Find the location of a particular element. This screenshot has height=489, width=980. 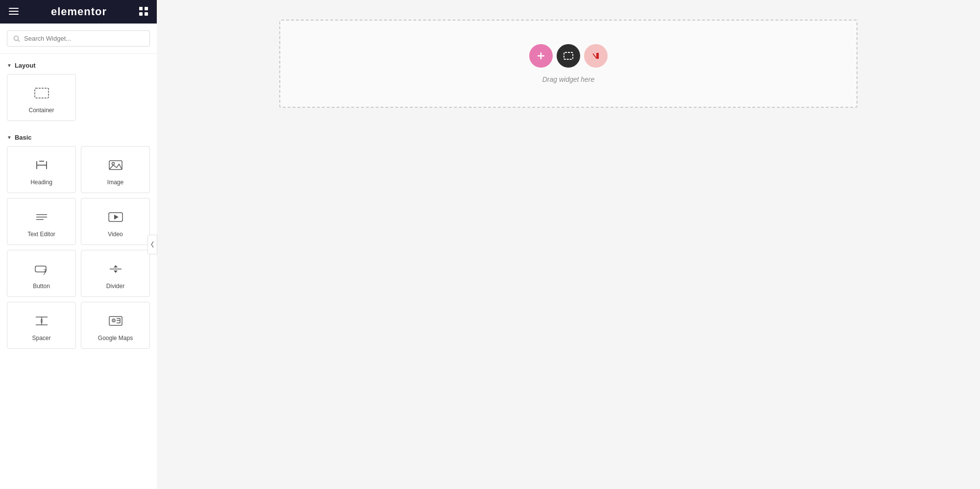

layout-widget-grid: Container is located at coordinates (78, 100).